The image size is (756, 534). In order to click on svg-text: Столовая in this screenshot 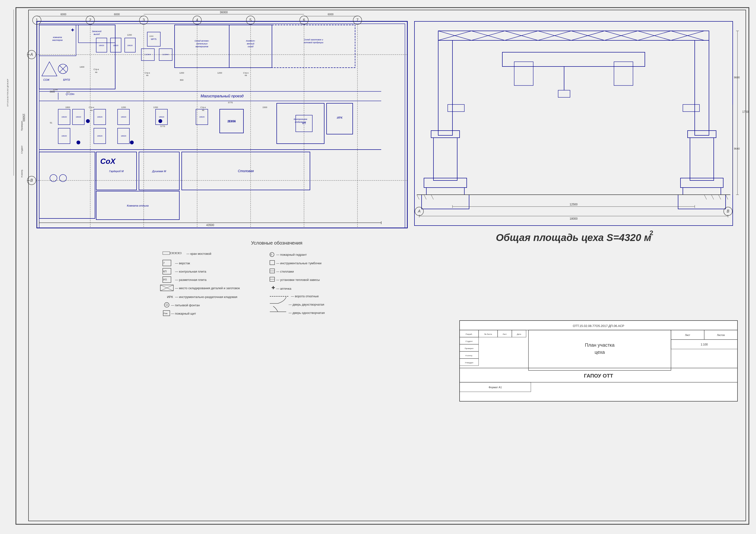, I will do `click(246, 171)`.